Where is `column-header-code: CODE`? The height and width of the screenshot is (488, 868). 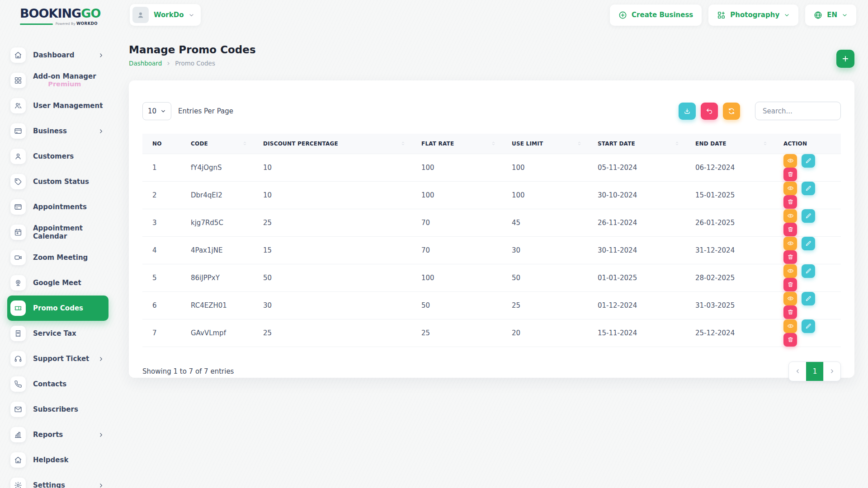
column-header-code: CODE is located at coordinates (217, 144).